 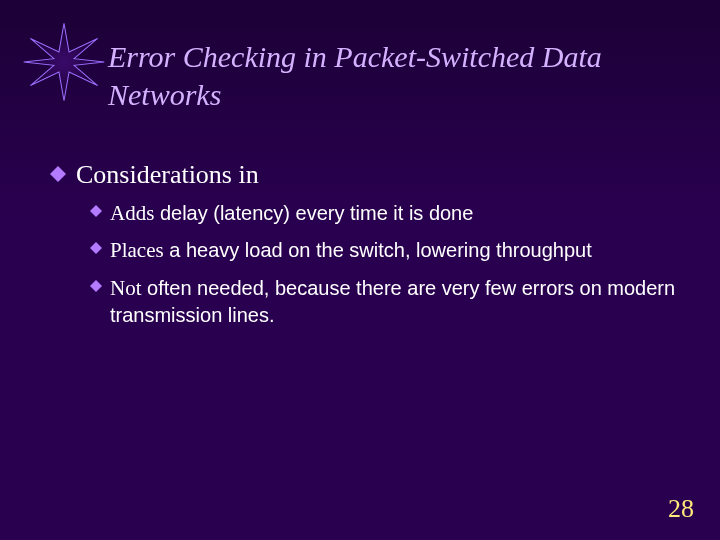 I want to click on bullet-level2-text: Not often needed, because there are very…, so click(x=395, y=302).